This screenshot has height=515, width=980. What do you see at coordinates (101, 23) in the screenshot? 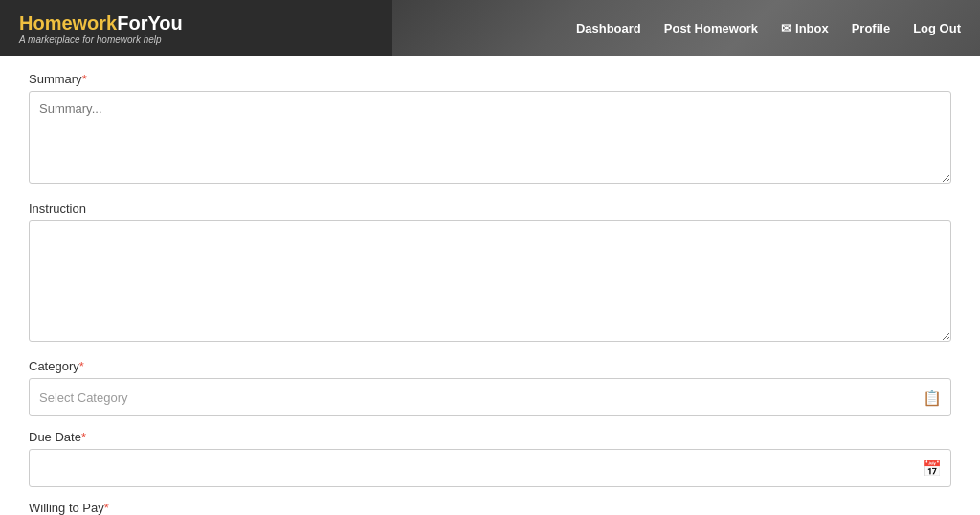
I see `logo-text: HomeworkForYou` at bounding box center [101, 23].